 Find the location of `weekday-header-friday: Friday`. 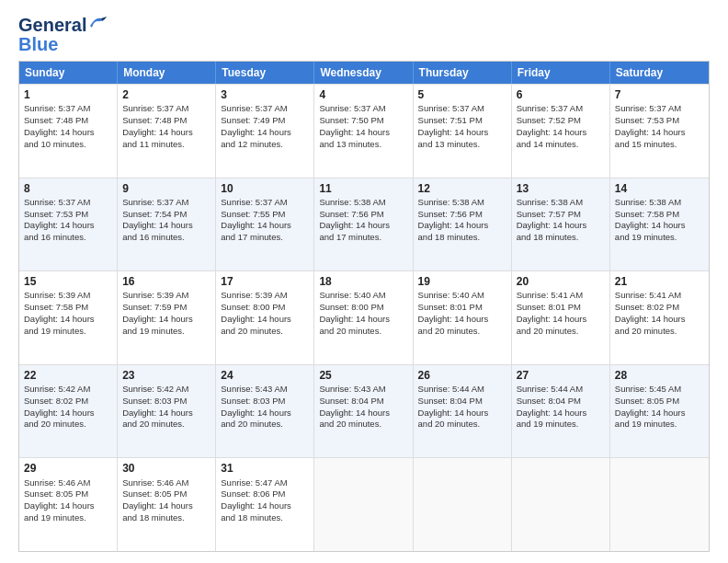

weekday-header-friday: Friday is located at coordinates (561, 73).